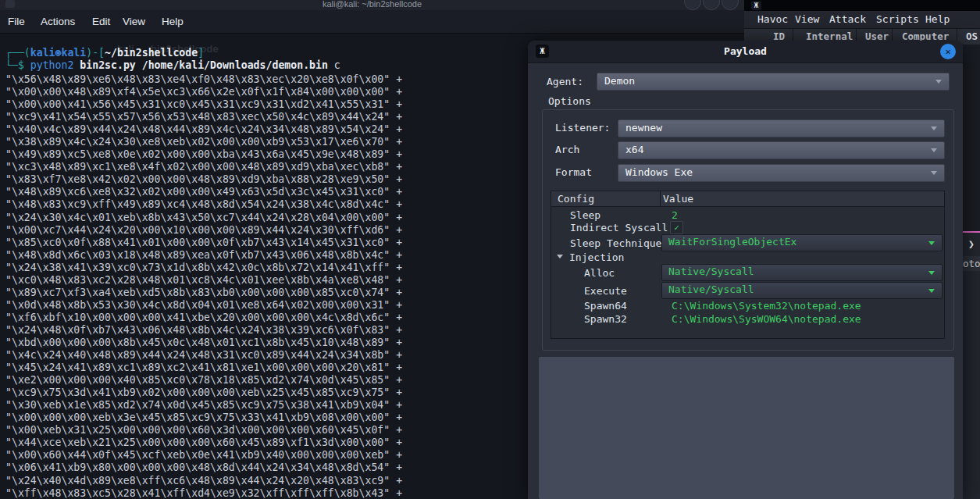 Image resolution: width=980 pixels, height=499 pixels. Describe the element at coordinates (58, 53) in the screenshot. I see `prompt-user: kali⊛kali` at that location.